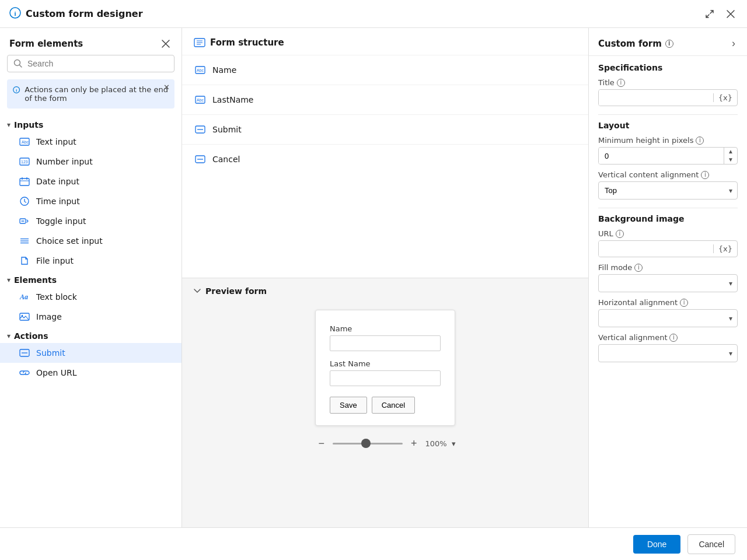  Describe the element at coordinates (725, 98) in the screenshot. I see `title-expression-icon: {x}` at that location.